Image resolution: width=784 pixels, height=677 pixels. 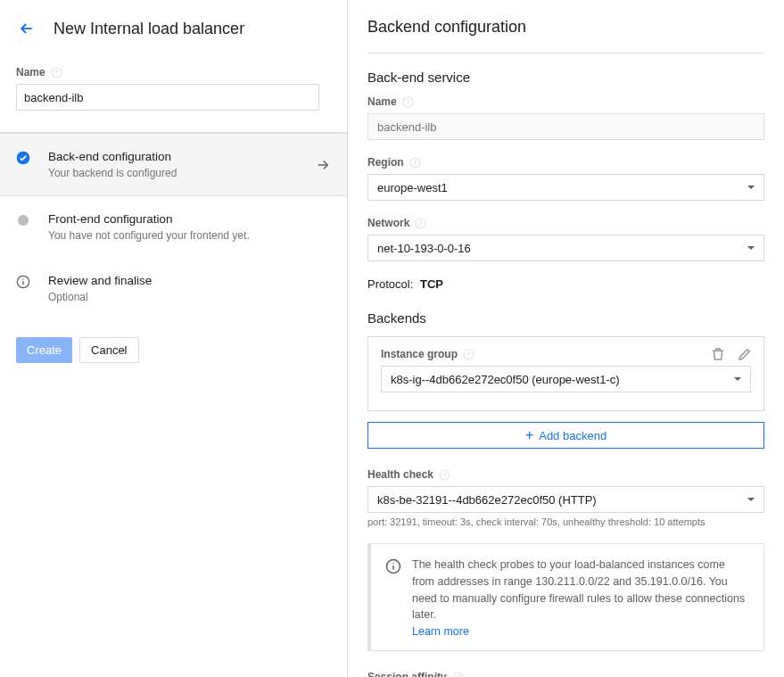 What do you see at coordinates (565, 36) in the screenshot?
I see `right-title: Backend configuration` at bounding box center [565, 36].